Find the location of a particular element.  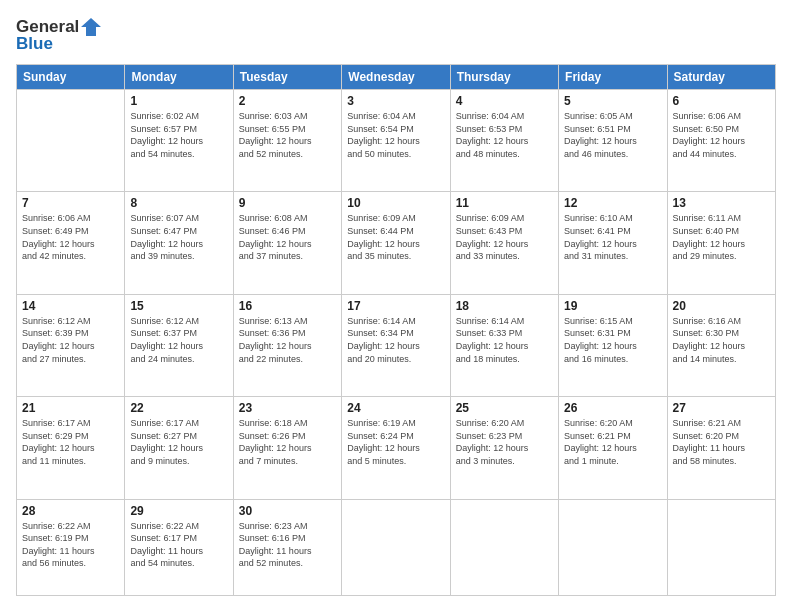

day-number: 2 is located at coordinates (288, 101).